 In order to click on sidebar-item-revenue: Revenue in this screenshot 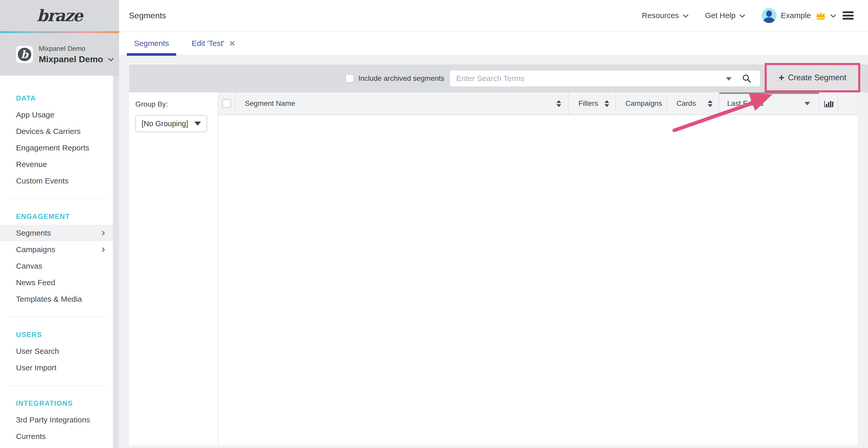, I will do `click(57, 164)`.